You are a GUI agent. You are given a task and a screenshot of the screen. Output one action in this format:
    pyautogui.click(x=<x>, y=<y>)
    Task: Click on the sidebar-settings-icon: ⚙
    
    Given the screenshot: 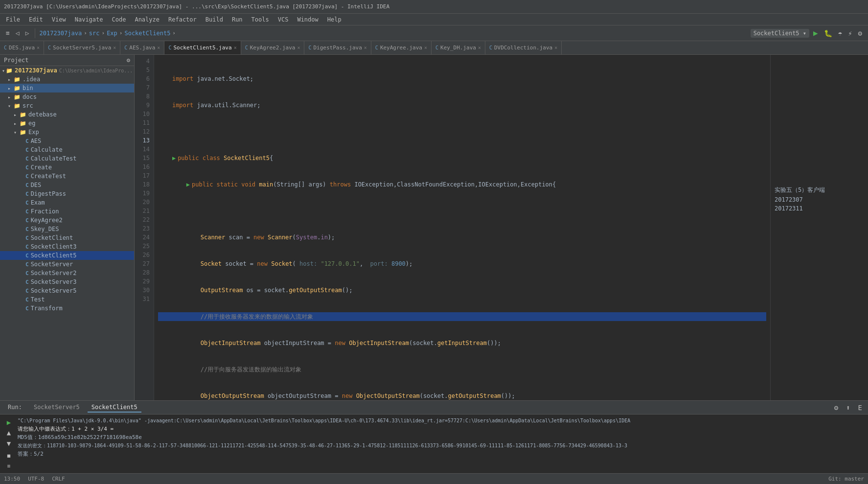 What is the action you would take?
    pyautogui.click(x=128, y=60)
    